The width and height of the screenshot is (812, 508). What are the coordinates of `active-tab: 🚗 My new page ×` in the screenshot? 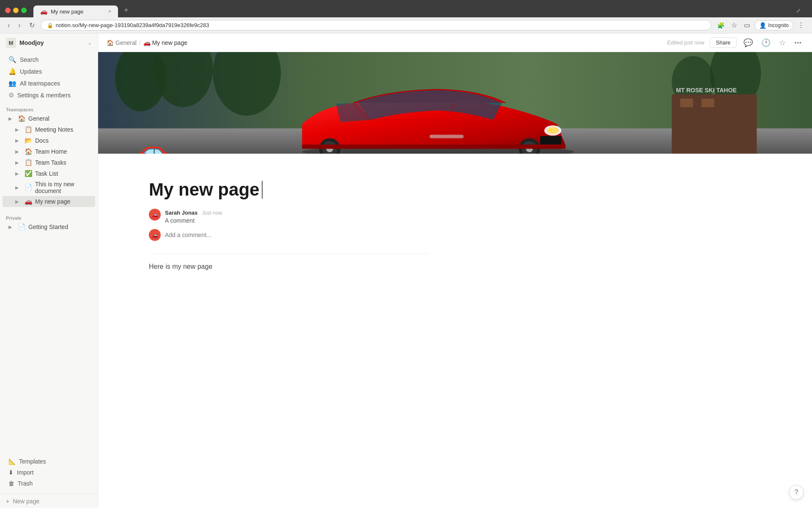 It's located at (76, 11).